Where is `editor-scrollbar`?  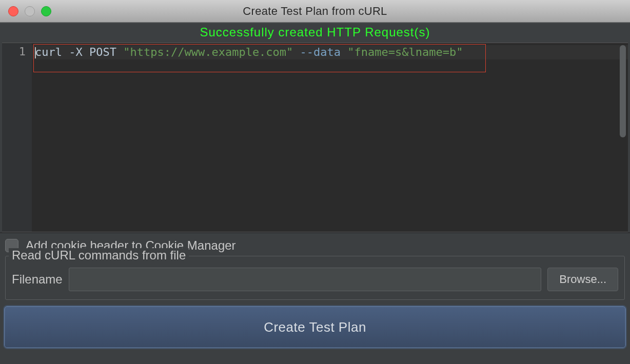
editor-scrollbar is located at coordinates (623, 95).